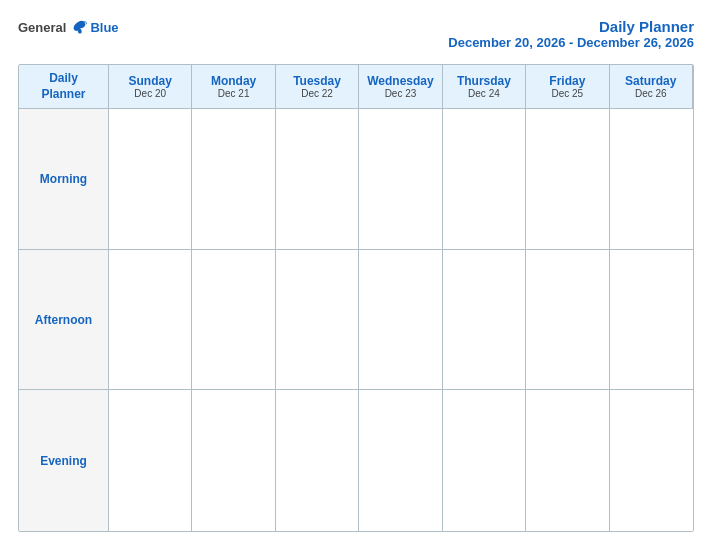  I want to click on content-cell-evening-friday, so click(568, 460).